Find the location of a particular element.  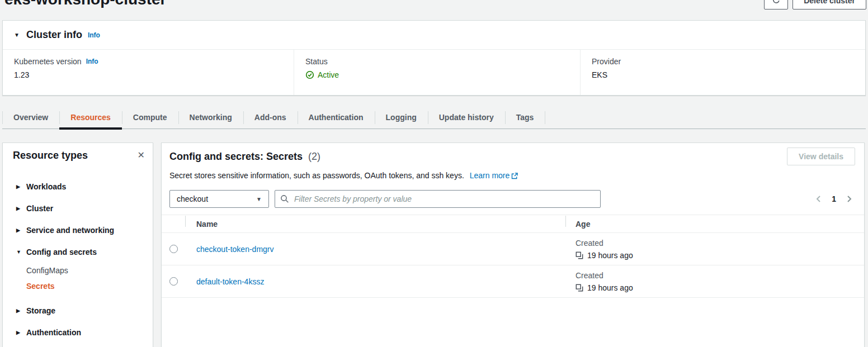

sidebar-item-cluster: ▶ Cluster is located at coordinates (78, 208).